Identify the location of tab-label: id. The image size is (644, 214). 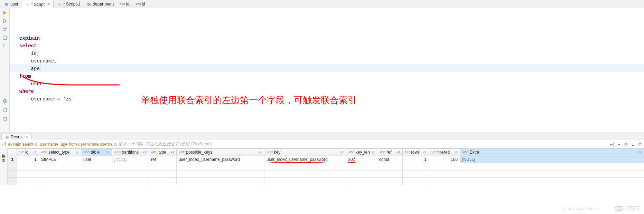
(128, 4).